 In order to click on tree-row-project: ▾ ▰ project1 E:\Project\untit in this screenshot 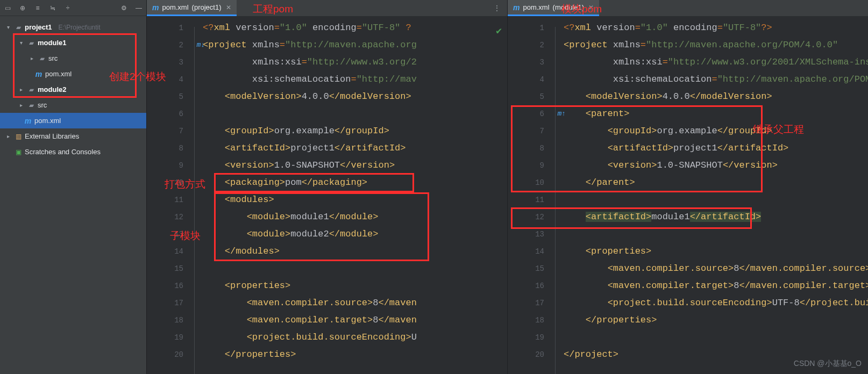, I will do `click(73, 27)`.